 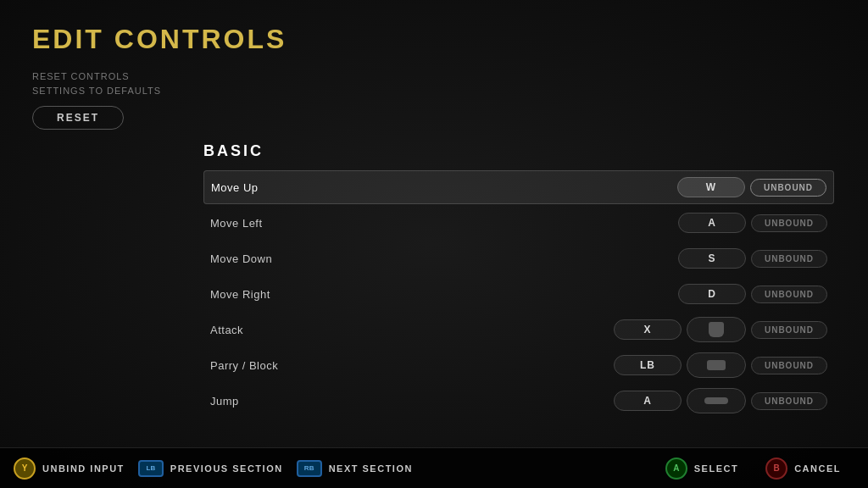 I want to click on unbound-badge-move-right: UNBOUND, so click(x=789, y=295).